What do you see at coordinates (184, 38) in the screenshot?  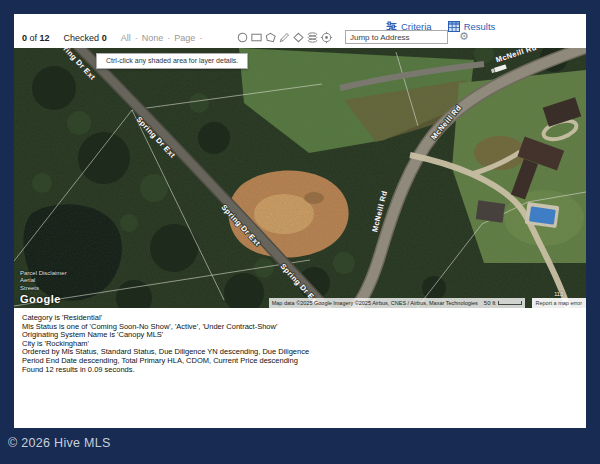 I see `select-page-link: Page` at bounding box center [184, 38].